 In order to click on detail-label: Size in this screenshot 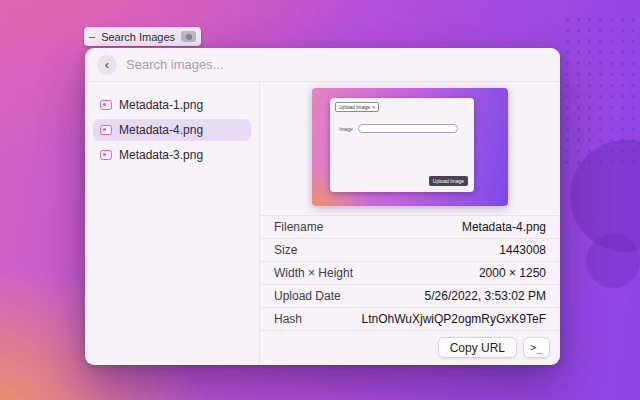, I will do `click(286, 250)`.